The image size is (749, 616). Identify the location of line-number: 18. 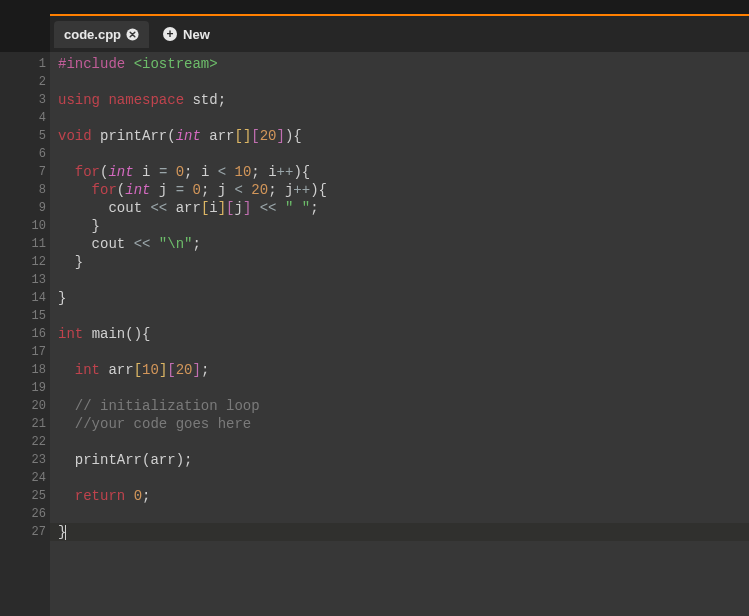
(25, 370).